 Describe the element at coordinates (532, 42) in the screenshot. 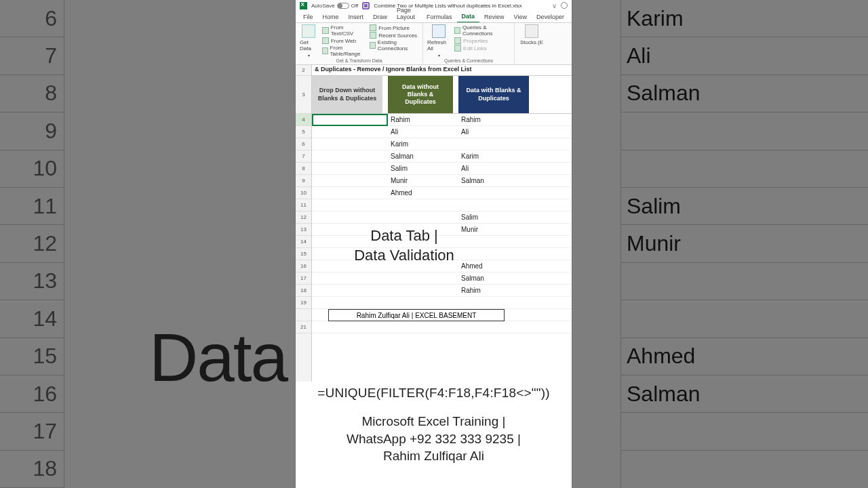

I see `stocks-label: Stocks (E` at that location.